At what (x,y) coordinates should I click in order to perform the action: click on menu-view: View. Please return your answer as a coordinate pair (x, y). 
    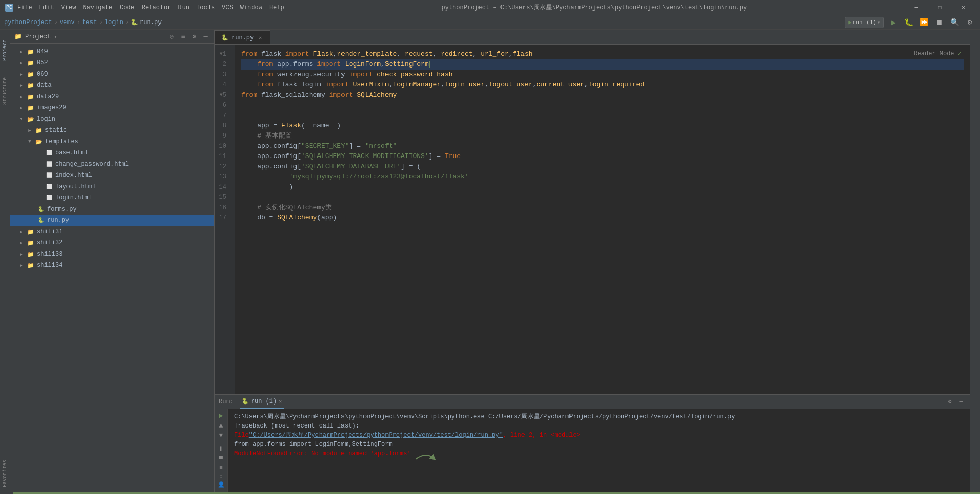
    Looking at the image, I should click on (69, 8).